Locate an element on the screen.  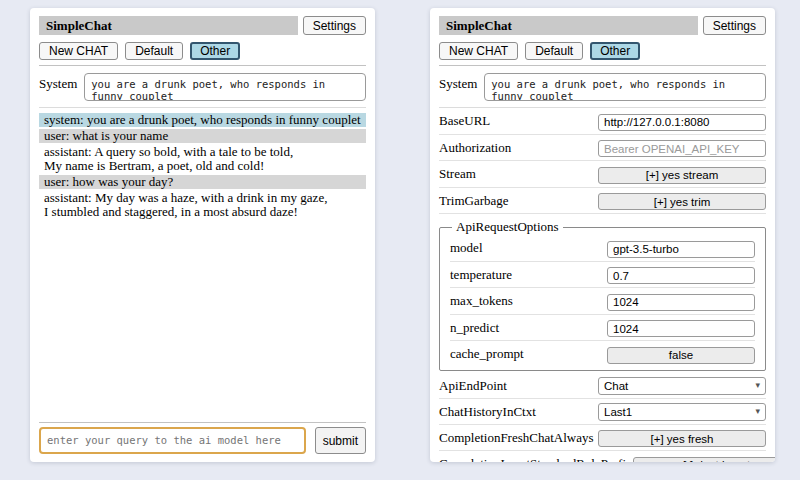
setting-row-completion-fresh-chat: CompletionFreshChatAlways [+] yes fresh is located at coordinates (602, 438).